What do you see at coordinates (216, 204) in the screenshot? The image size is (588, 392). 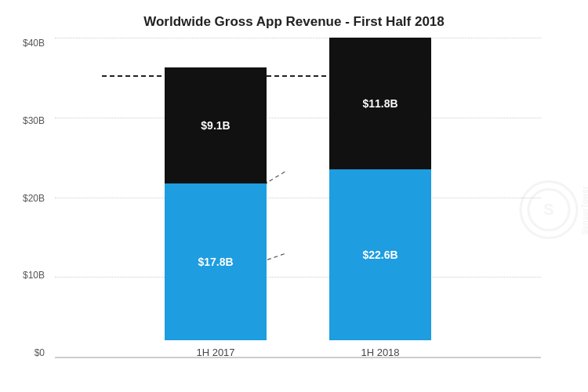 I see `bar-stack-2017: $17.8B $9.1B` at bounding box center [216, 204].